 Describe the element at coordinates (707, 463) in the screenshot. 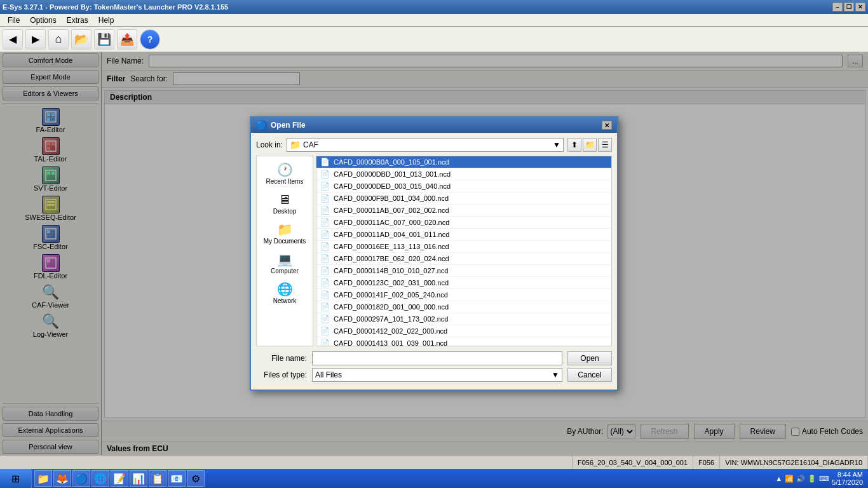

I see `status-segment-2: F056` at that location.